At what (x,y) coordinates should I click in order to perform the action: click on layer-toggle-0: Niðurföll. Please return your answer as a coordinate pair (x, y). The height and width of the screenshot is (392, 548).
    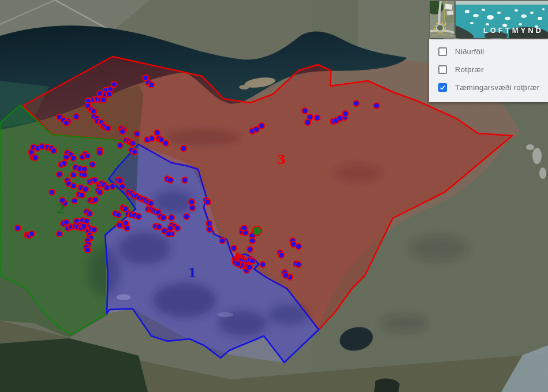
    Looking at the image, I should click on (490, 52).